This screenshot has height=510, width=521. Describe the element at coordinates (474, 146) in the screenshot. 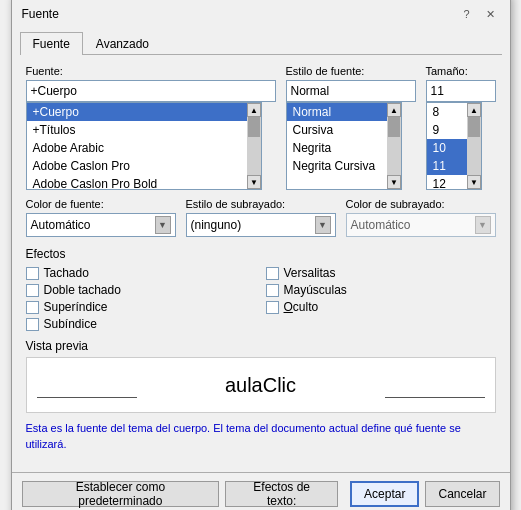

I see `tamano-scrollbar: ▲ ▼` at that location.